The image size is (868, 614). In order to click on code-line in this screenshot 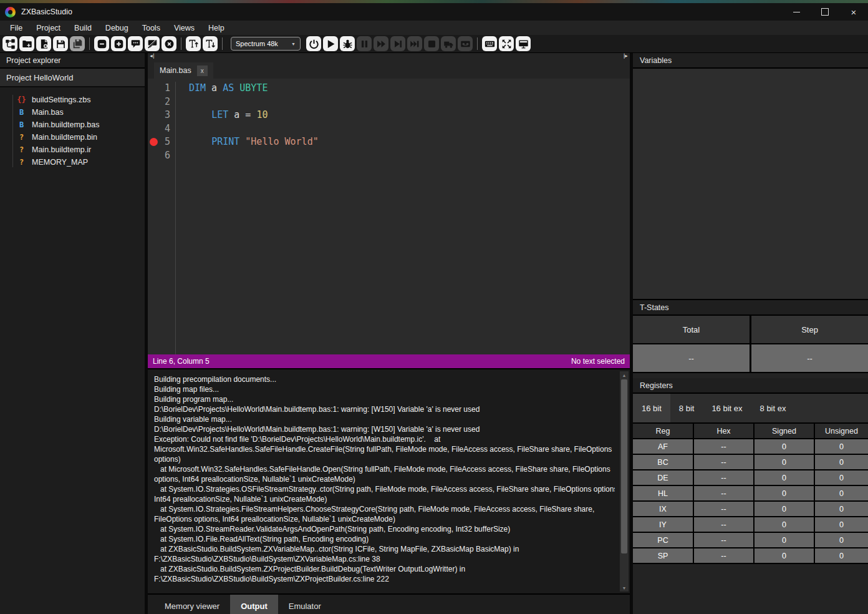, I will do `click(409, 102)`.